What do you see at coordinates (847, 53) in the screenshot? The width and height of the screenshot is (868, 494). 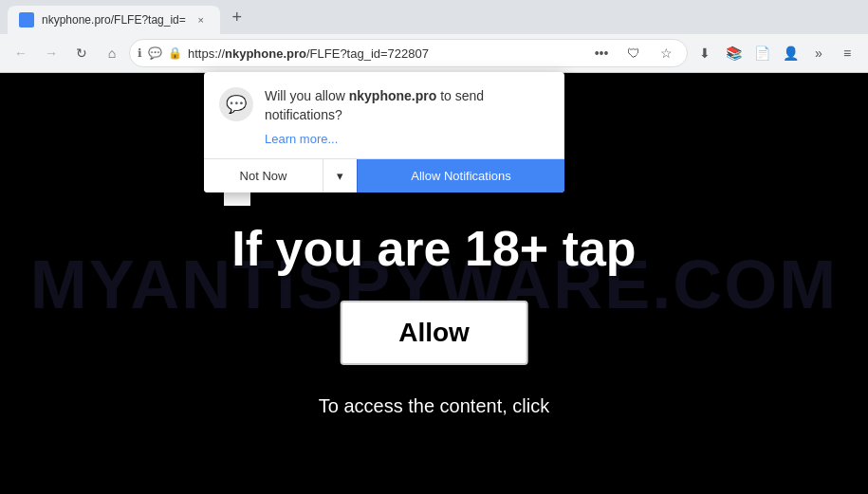 I see `menu-button: ≡` at bounding box center [847, 53].